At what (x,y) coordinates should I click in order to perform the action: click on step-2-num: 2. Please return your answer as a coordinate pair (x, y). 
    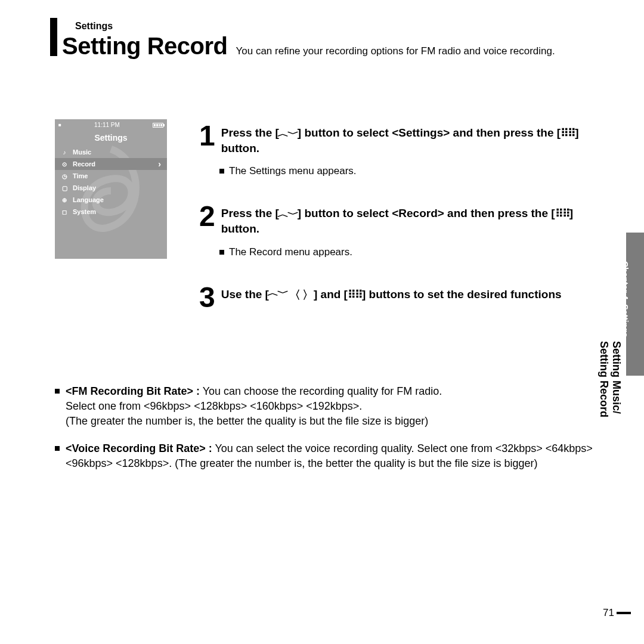
    Looking at the image, I should click on (208, 217).